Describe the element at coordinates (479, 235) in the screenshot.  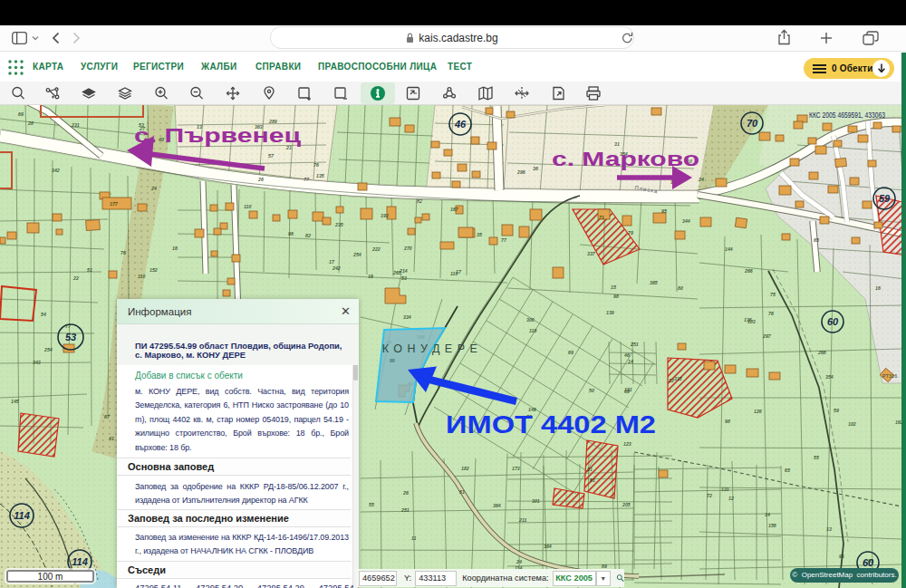
I see `svg-text: 35` at that location.